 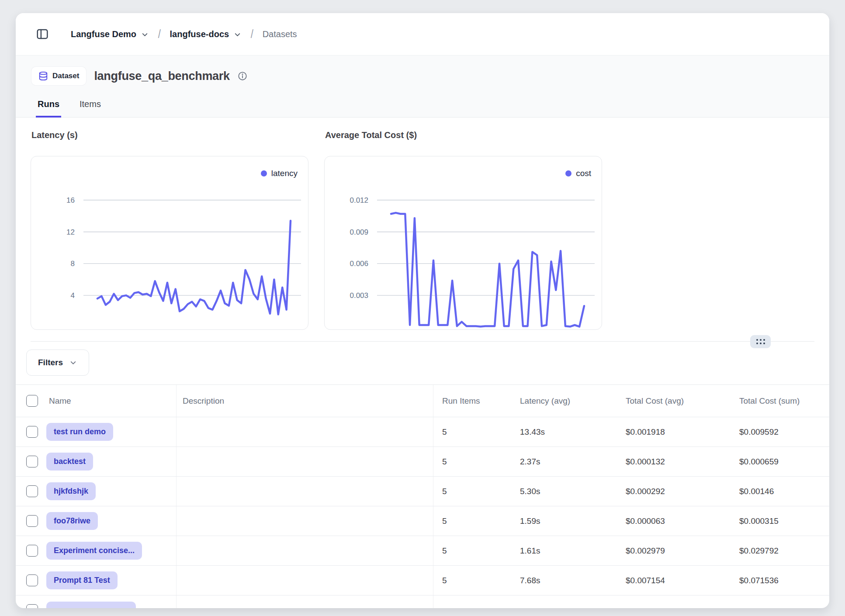 I want to click on column-header-run-items: Run Items, so click(x=472, y=401).